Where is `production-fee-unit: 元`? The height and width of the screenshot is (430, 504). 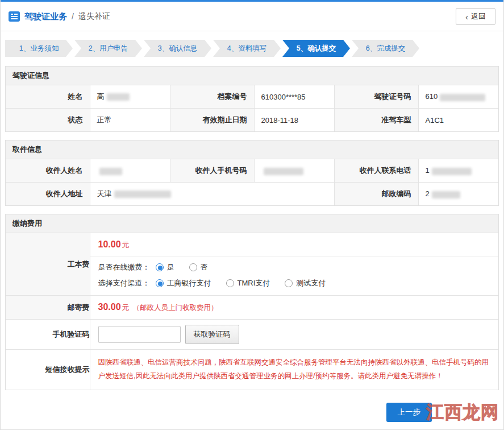
production-fee-unit: 元 is located at coordinates (126, 245).